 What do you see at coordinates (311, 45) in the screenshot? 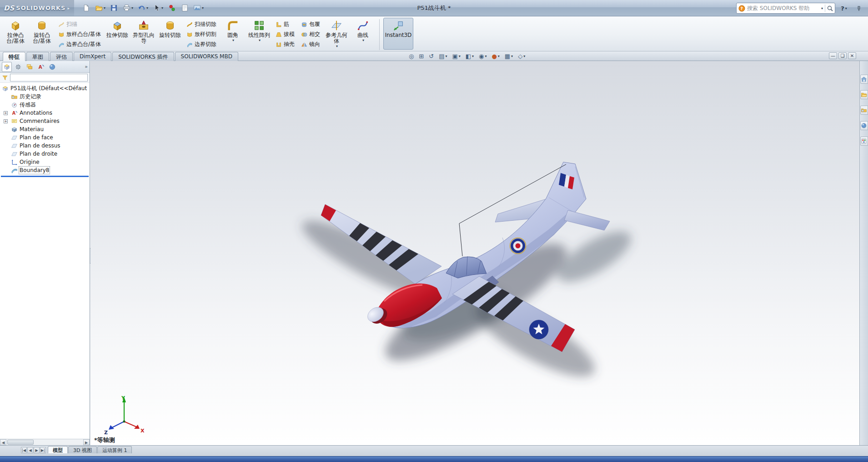
I see `mirror-button: 镜向` at bounding box center [311, 45].